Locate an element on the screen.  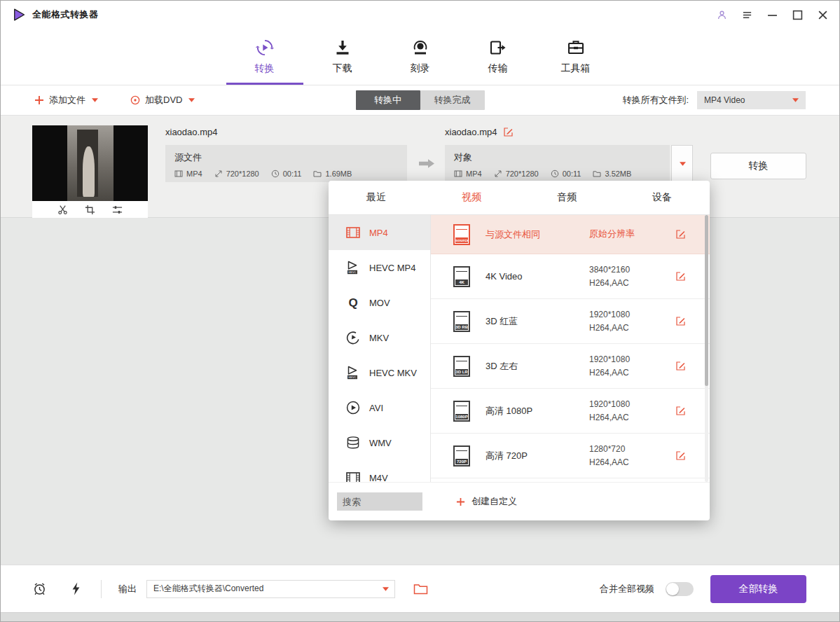
nav-tab-transfer: 传输 is located at coordinates (498, 57).